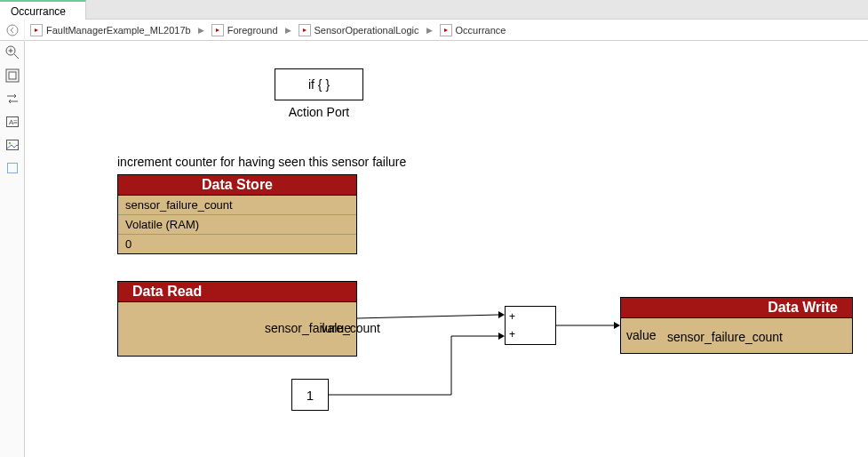 Image resolution: width=868 pixels, height=457 pixels. What do you see at coordinates (482, 30) in the screenshot?
I see `breadcrumb-label: Occurrance` at bounding box center [482, 30].